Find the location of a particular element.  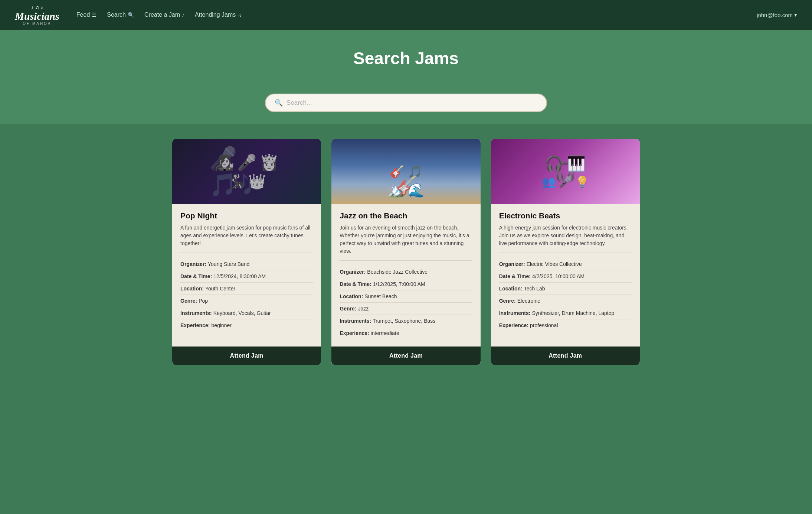

pop-night-instruments: Keyboard, Vocals, Guitar is located at coordinates (242, 313).